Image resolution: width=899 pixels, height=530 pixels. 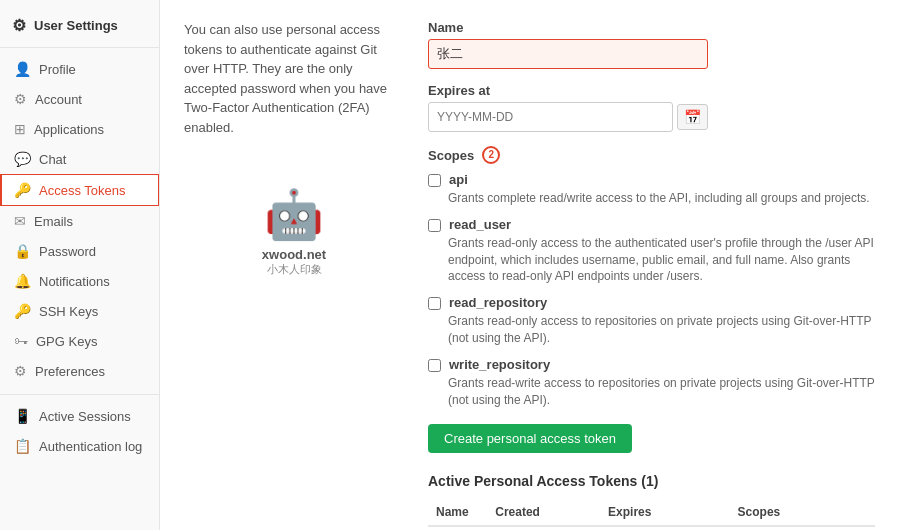 What do you see at coordinates (20, 99) in the screenshot?
I see `account-icon: ⚙` at bounding box center [20, 99].